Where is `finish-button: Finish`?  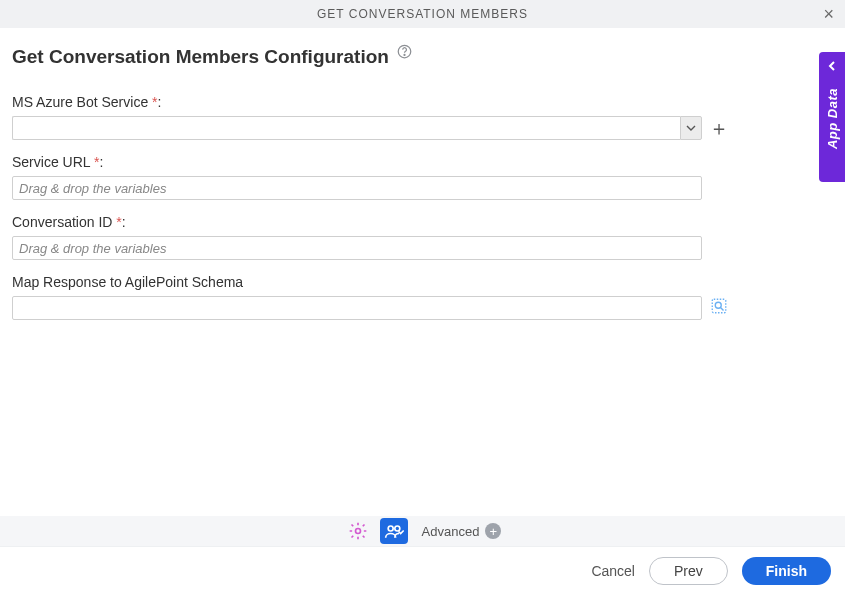
finish-button: Finish is located at coordinates (786, 571).